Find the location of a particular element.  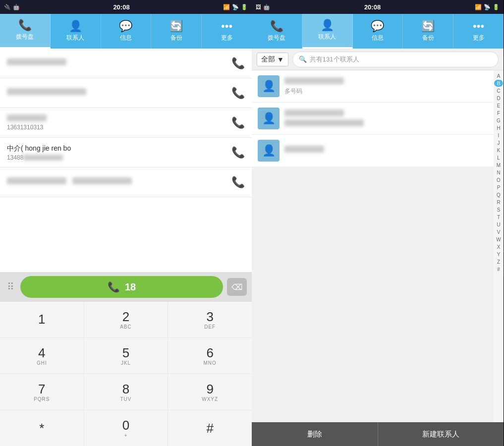

alpha-Q: Q is located at coordinates (499, 195).